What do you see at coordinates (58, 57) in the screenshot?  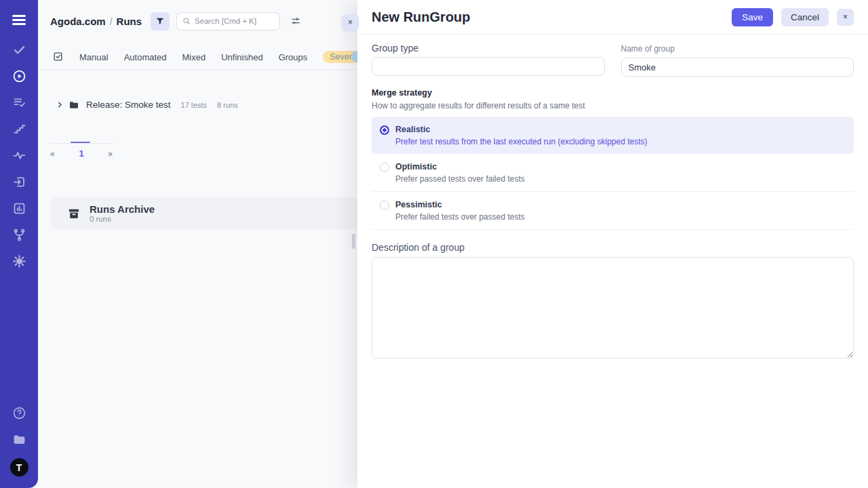 I see `select-all-icon` at bounding box center [58, 57].